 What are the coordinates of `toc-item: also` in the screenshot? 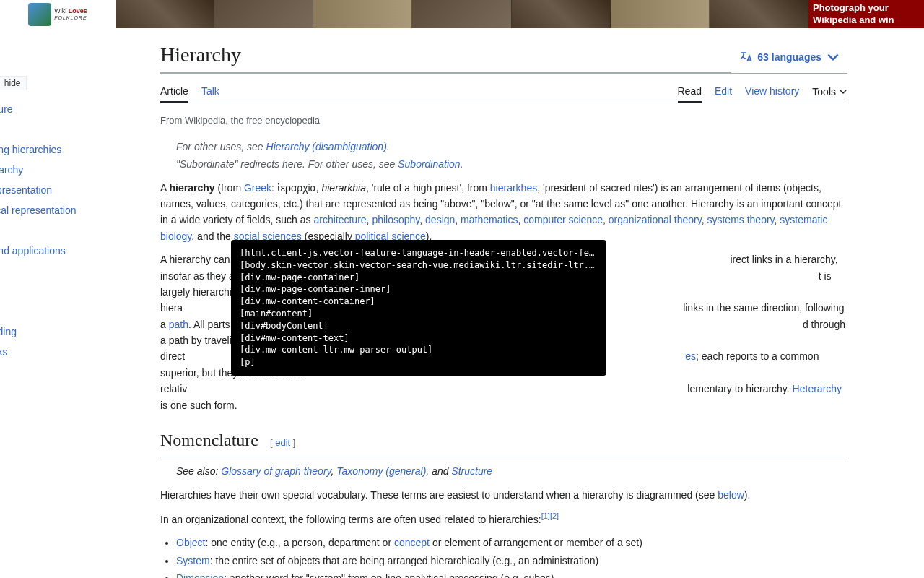 It's located at (58, 291).